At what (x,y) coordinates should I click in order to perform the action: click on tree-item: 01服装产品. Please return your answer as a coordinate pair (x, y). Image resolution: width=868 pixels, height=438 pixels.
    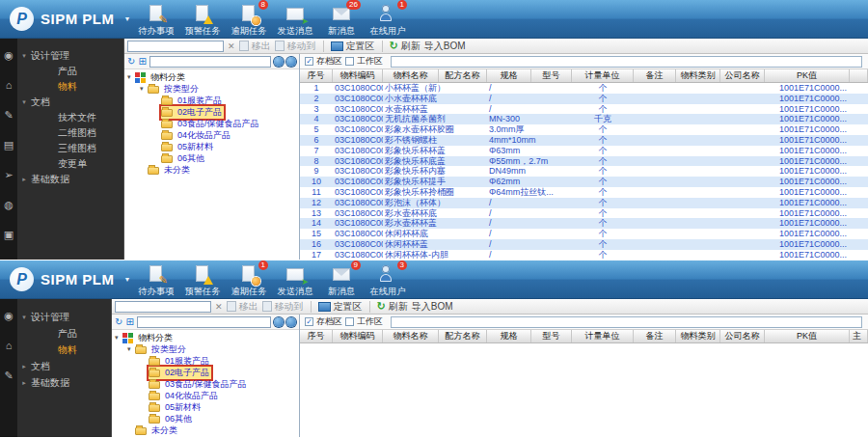
    Looking at the image, I should click on (212, 100).